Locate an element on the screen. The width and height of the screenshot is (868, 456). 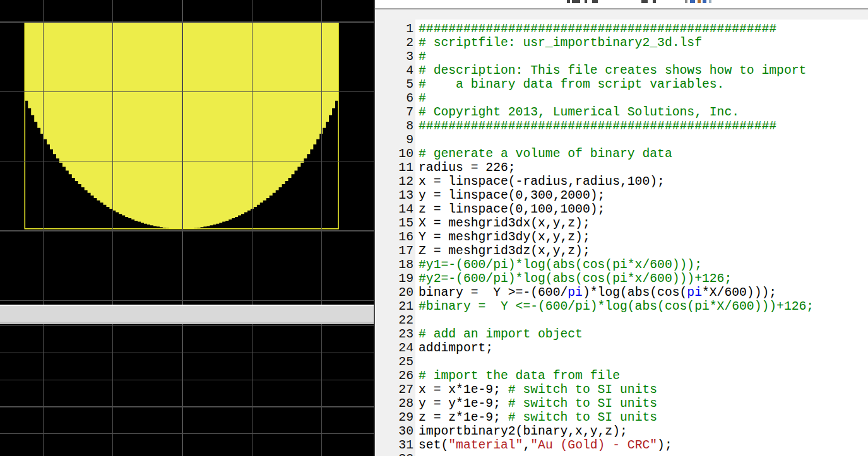
code-line: 16Y = meshgrid3dy(x,y,z); is located at coordinates (621, 237).